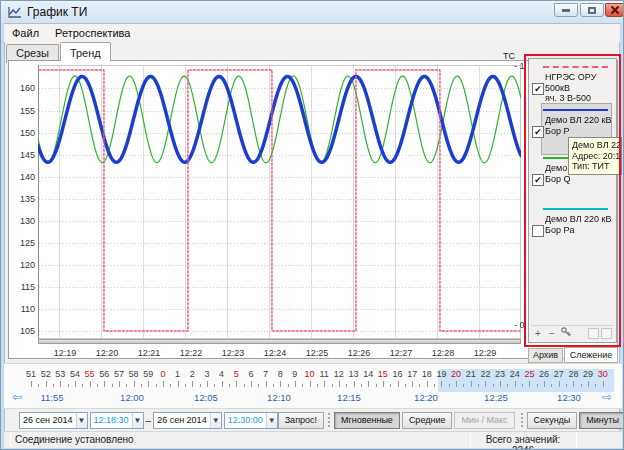 This screenshot has height=450, width=624. Describe the element at coordinates (222, 374) in the screenshot. I see `ruler-minute-number: 4` at that location.